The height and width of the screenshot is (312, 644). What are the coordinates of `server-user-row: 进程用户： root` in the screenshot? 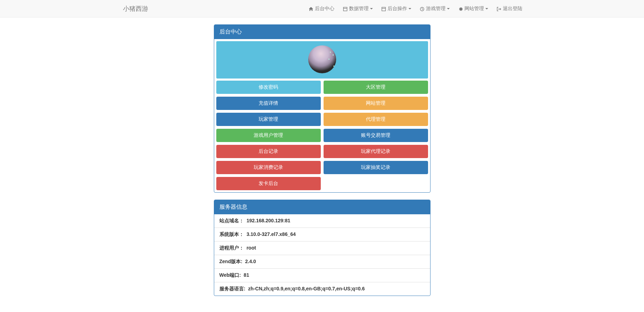 It's located at (322, 248).